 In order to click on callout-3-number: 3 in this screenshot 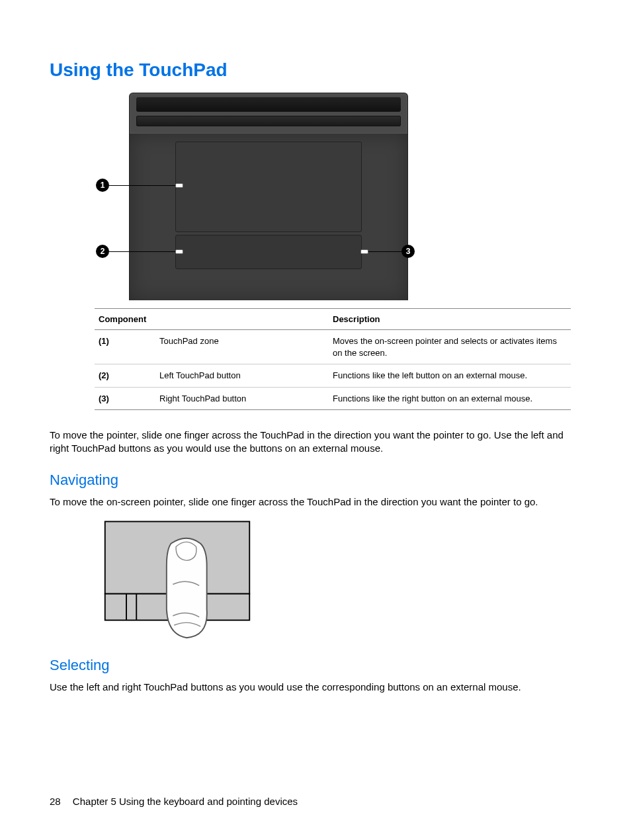, I will do `click(408, 251)`.